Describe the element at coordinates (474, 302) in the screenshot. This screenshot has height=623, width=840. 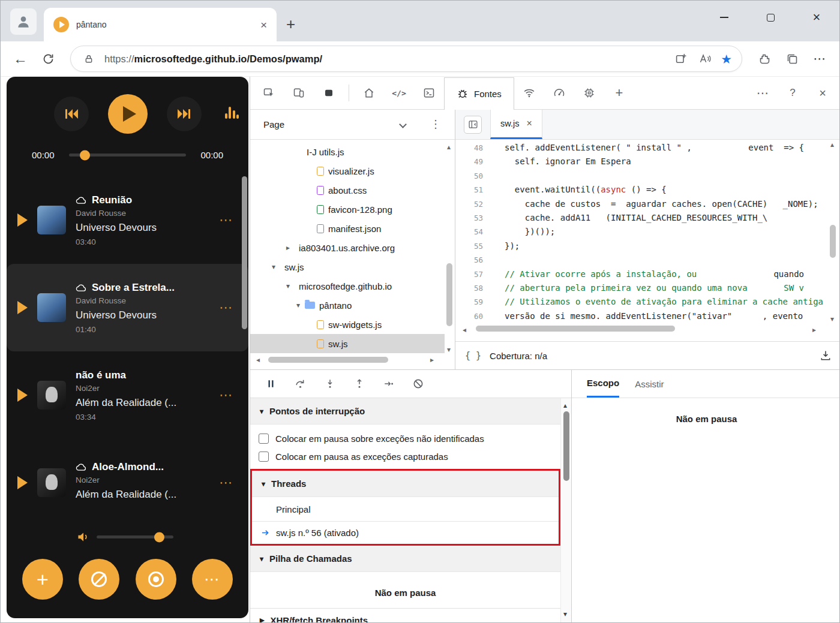
I see `line-number: 59` at that location.